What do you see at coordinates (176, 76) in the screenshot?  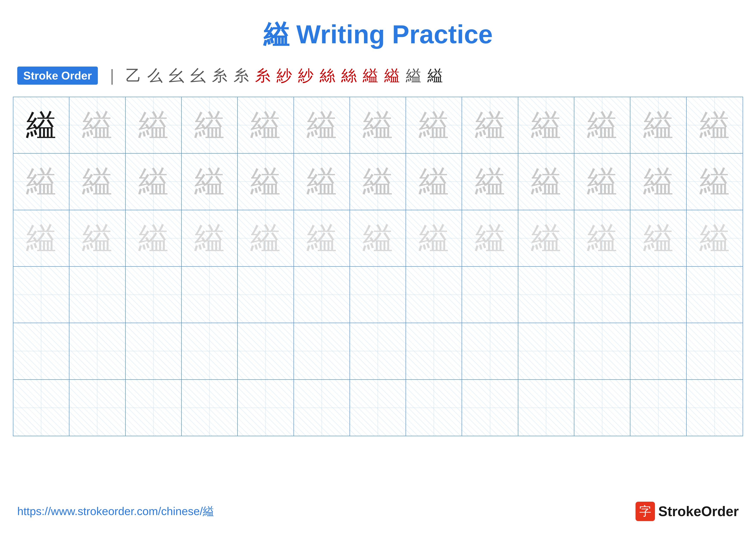 I see `stroke-step-4: 幺` at bounding box center [176, 76].